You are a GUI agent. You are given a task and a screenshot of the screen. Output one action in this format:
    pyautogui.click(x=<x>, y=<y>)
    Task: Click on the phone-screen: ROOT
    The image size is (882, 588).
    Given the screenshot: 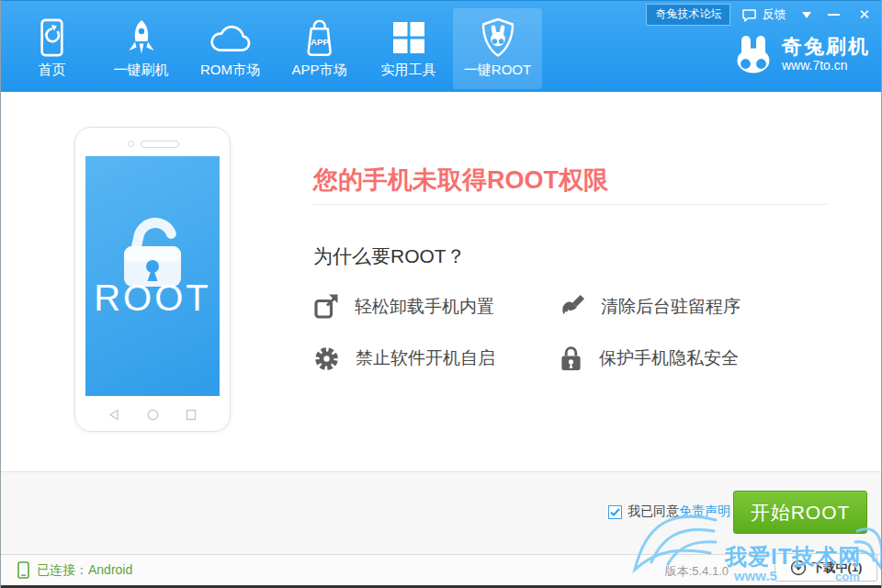 What is the action you would take?
    pyautogui.click(x=153, y=276)
    